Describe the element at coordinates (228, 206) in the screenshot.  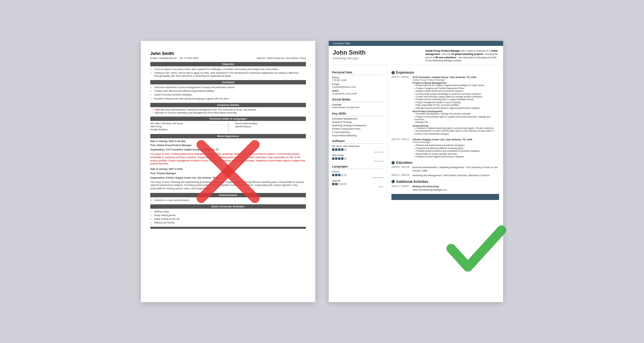
I see `left-extra-header: Extra Curricular Activities` at that location.